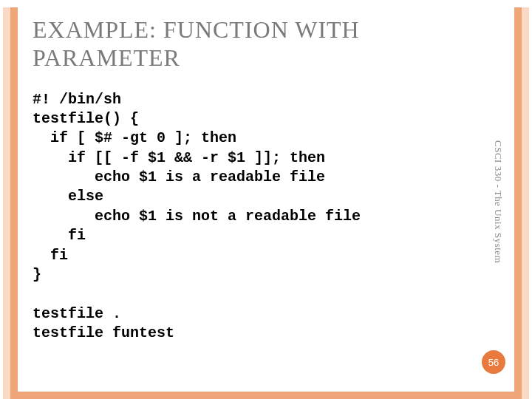 This screenshot has width=532, height=399. Describe the element at coordinates (266, 4) in the screenshot. I see `frame-top-mask` at that location.